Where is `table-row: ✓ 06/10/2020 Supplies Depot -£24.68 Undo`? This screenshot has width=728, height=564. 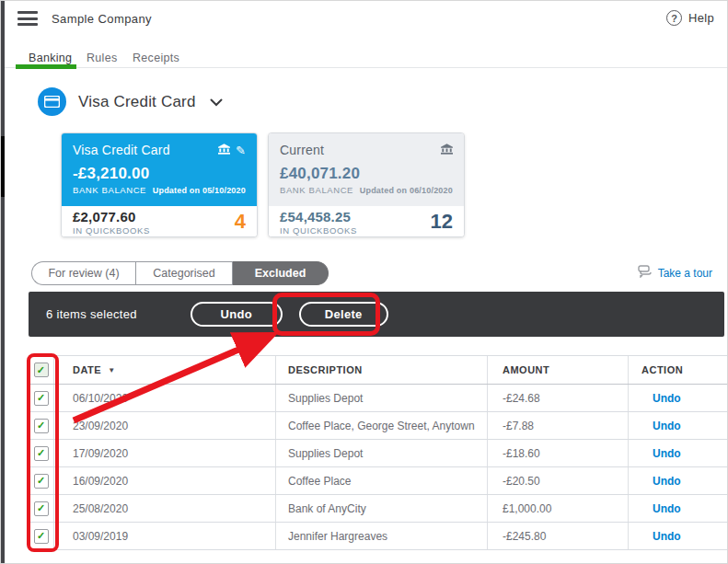 table-row: ✓ 06/10/2020 Supplies Depot -£24.68 Undo is located at coordinates (378, 398).